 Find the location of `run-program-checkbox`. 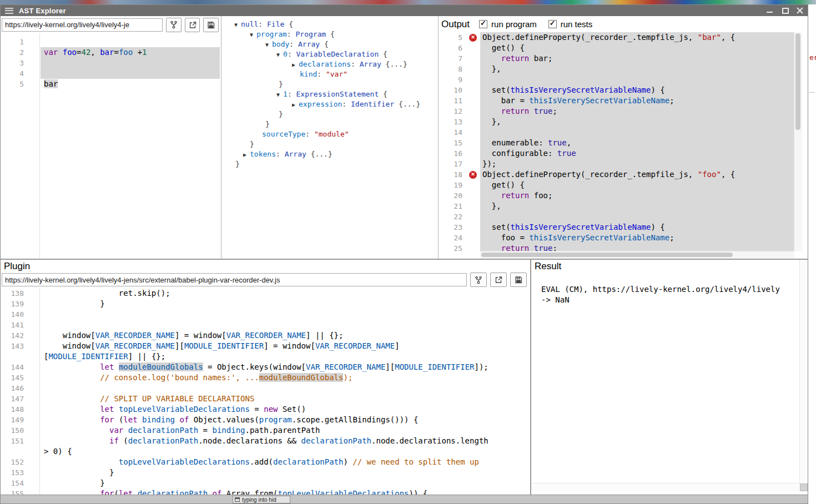

run-program-checkbox is located at coordinates (483, 24).